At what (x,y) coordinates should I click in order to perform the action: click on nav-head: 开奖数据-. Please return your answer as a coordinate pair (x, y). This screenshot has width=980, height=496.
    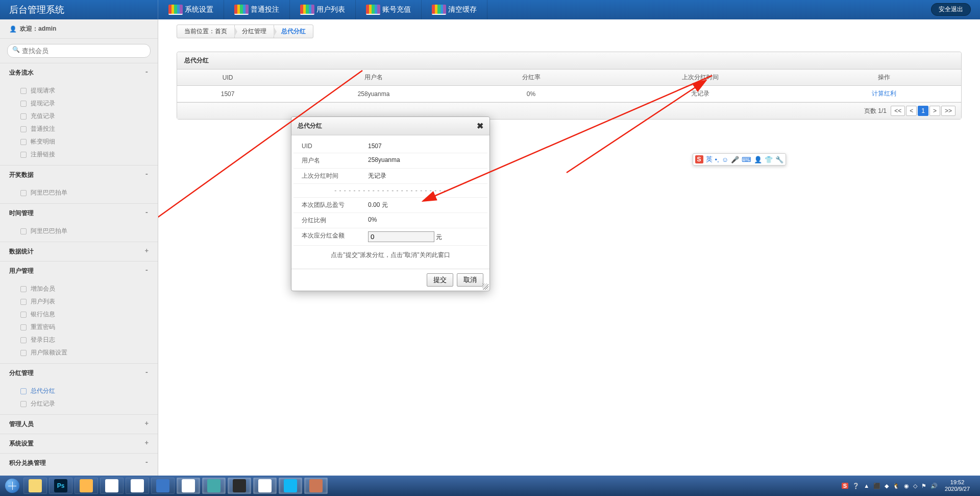
    Looking at the image, I should click on (79, 175).